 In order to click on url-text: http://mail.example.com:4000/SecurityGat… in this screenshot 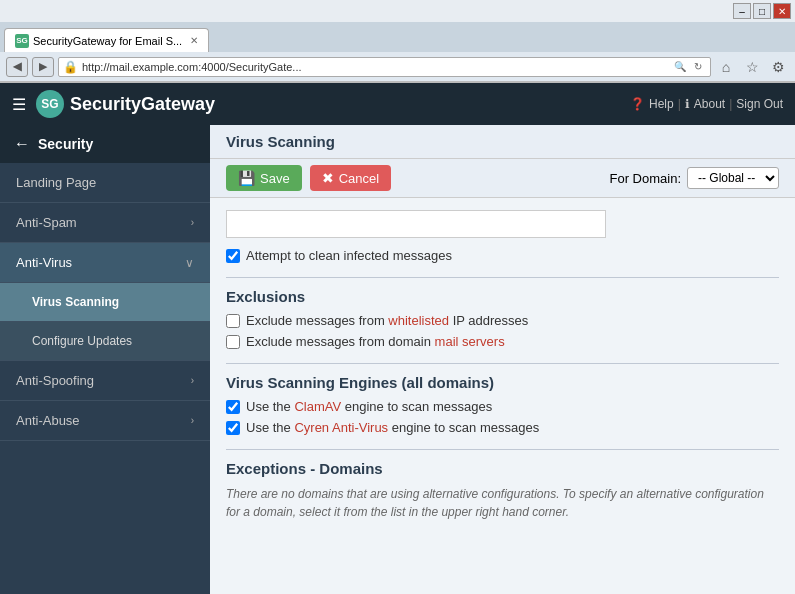, I will do `click(375, 67)`.